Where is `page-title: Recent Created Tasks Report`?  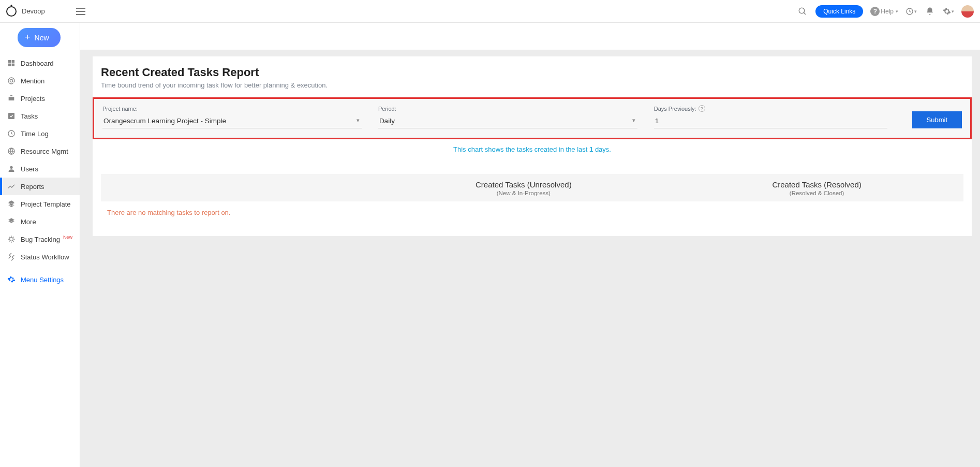
page-title: Recent Created Tasks Report is located at coordinates (532, 72).